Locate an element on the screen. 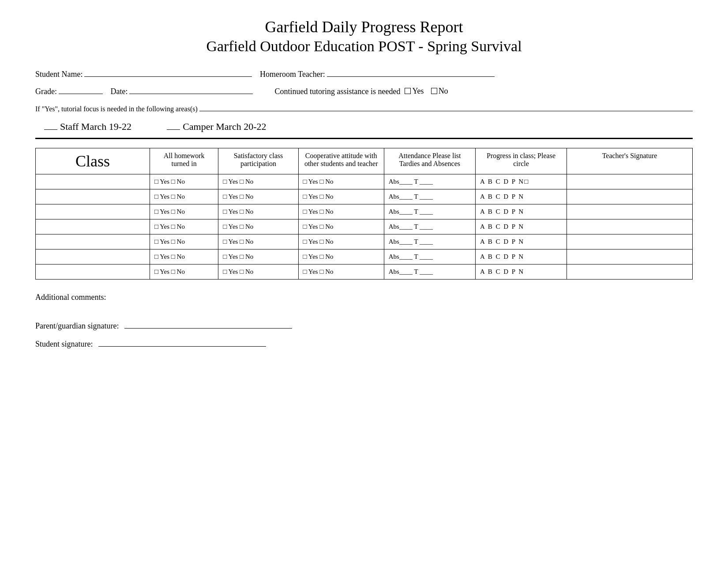 Image resolution: width=728 pixels, height=563 pixels. student-signature-line is located at coordinates (182, 342).